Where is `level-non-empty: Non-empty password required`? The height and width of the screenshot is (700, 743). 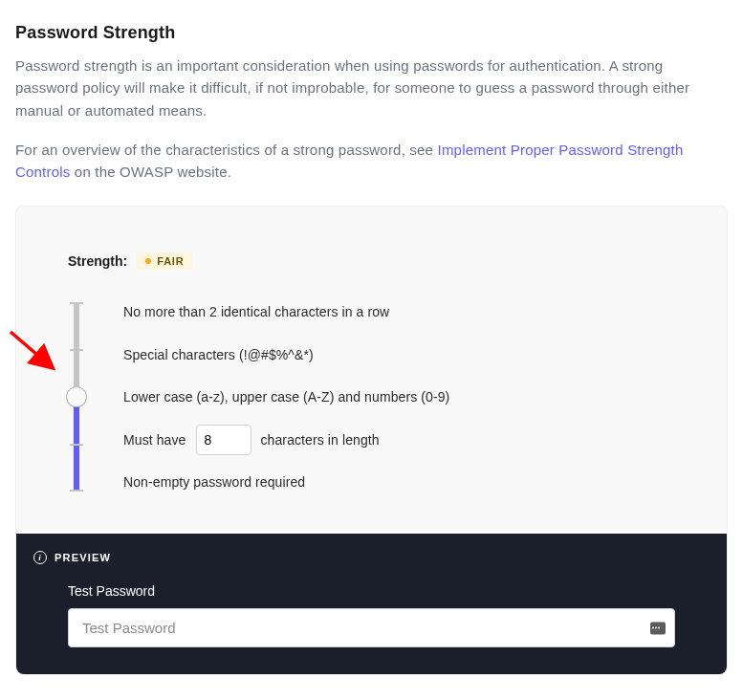
level-non-empty: Non-empty password required is located at coordinates (287, 482).